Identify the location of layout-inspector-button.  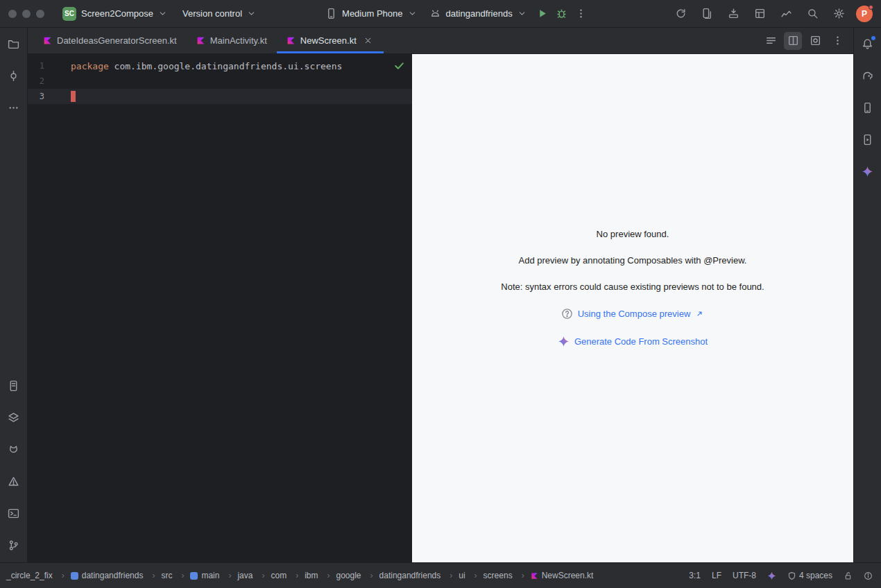
(760, 14).